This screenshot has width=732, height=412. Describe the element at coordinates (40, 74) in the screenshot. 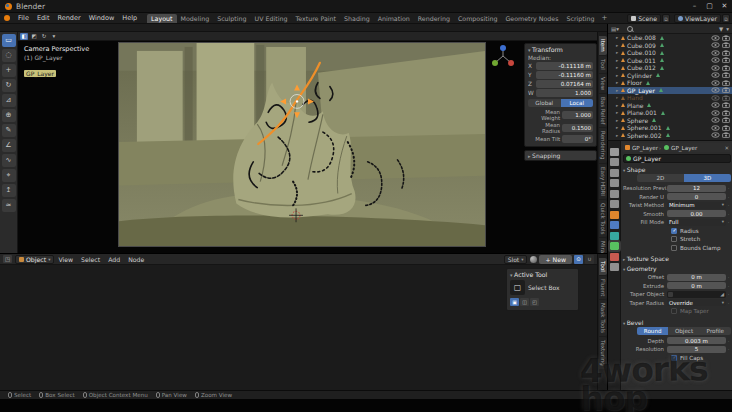

I see `rename-field-highlight: GP_Layer` at that location.